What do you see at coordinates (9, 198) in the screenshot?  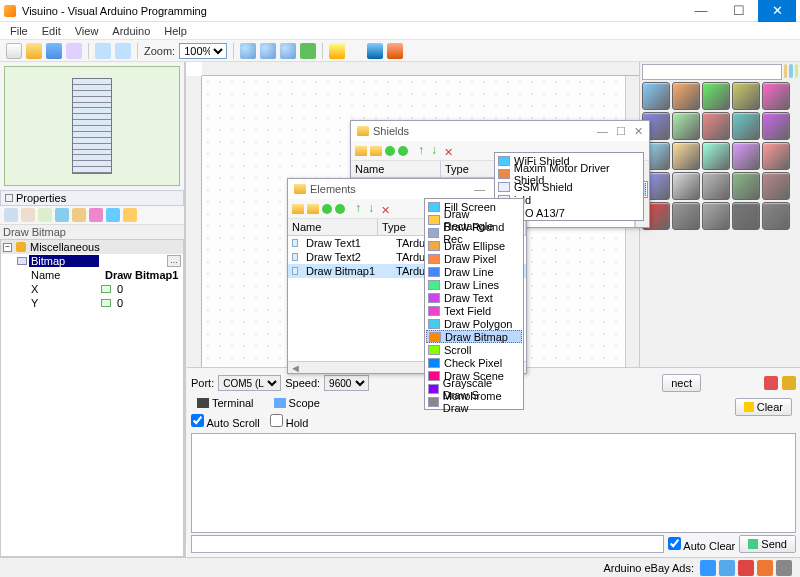 I see `collapse-icon` at bounding box center [9, 198].